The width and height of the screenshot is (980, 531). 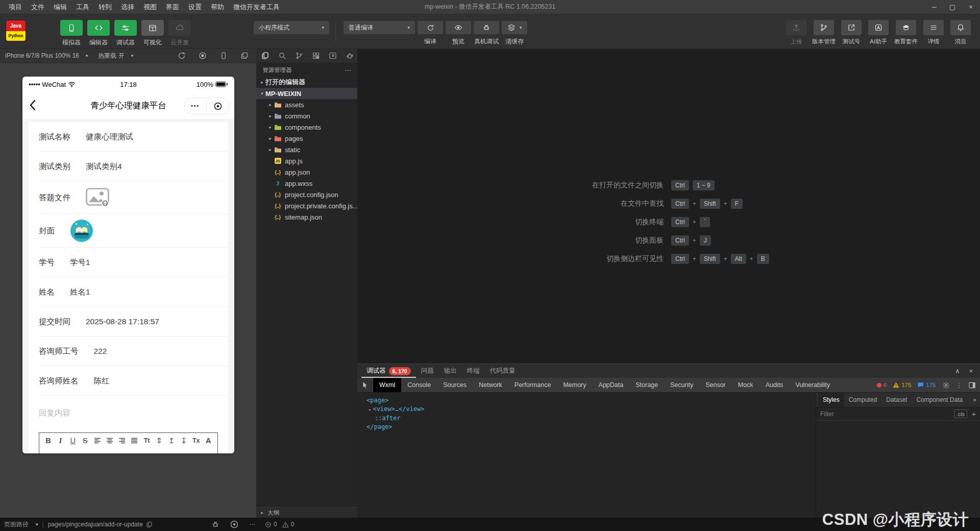 What do you see at coordinates (105, 7) in the screenshot?
I see `menu-item-转到: 转到` at bounding box center [105, 7].